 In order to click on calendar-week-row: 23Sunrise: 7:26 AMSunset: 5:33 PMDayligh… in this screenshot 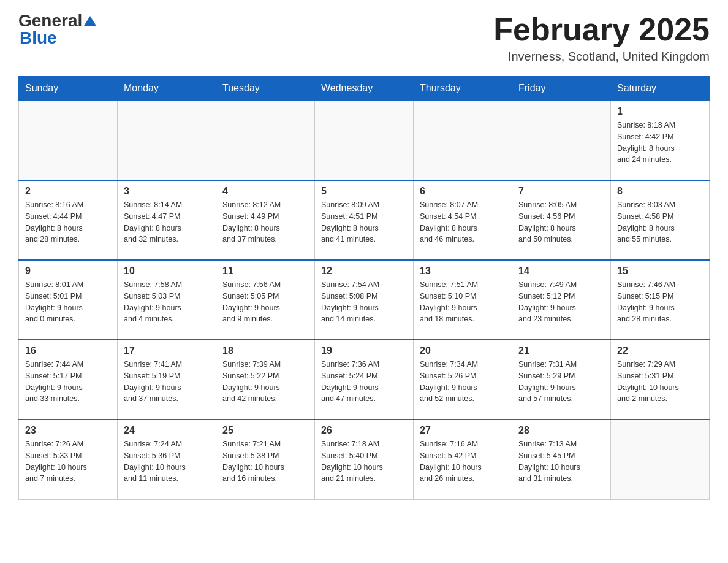, I will do `click(364, 459)`.